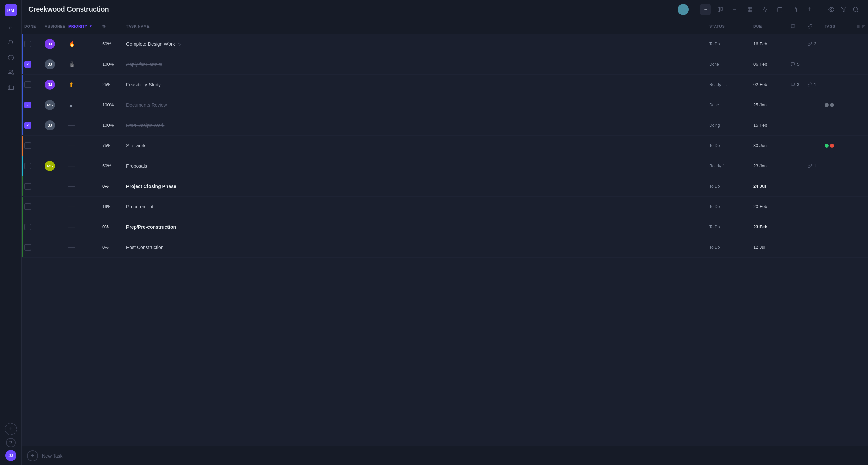  I want to click on task-due-date: 20 Feb, so click(772, 207).